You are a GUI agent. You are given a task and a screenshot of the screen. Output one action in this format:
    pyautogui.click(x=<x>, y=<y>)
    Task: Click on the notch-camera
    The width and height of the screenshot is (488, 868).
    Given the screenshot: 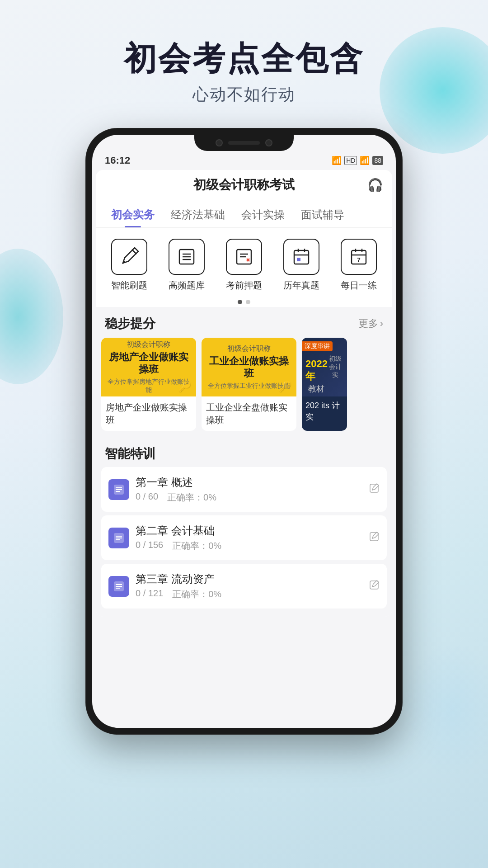 What is the action you would take?
    pyautogui.click(x=219, y=143)
    